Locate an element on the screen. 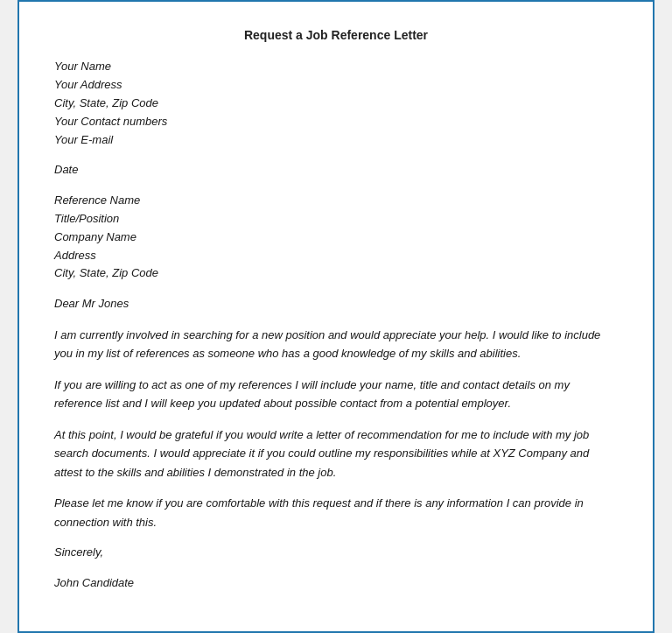 The image size is (672, 633). recipient-city-state-zip: City, State, Zip Code is located at coordinates (336, 273).